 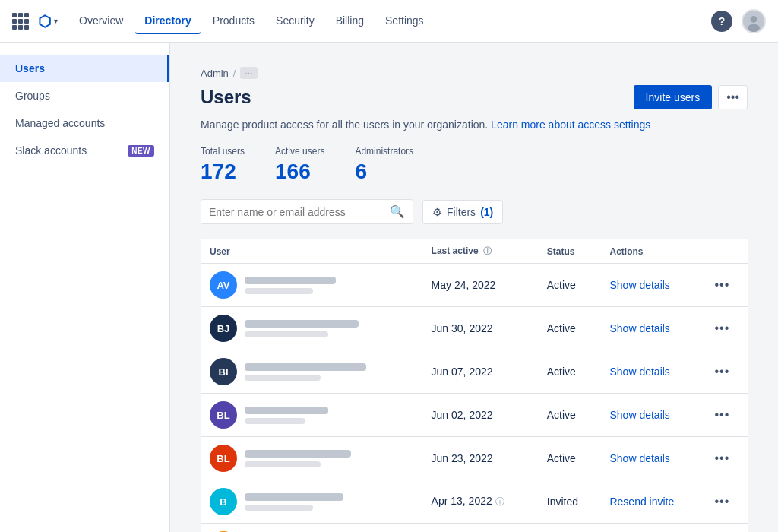 I want to click on nav-billing: Billing, so click(x=349, y=21).